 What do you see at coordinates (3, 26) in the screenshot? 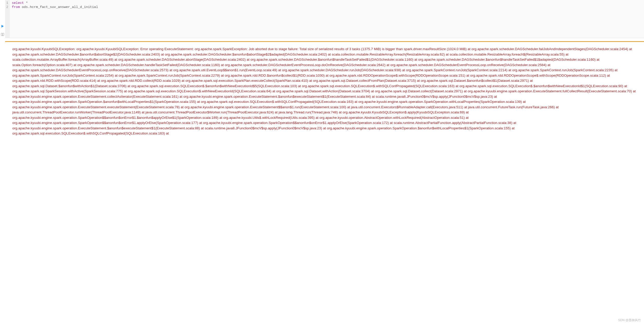
I see `run-icon` at bounding box center [3, 26].